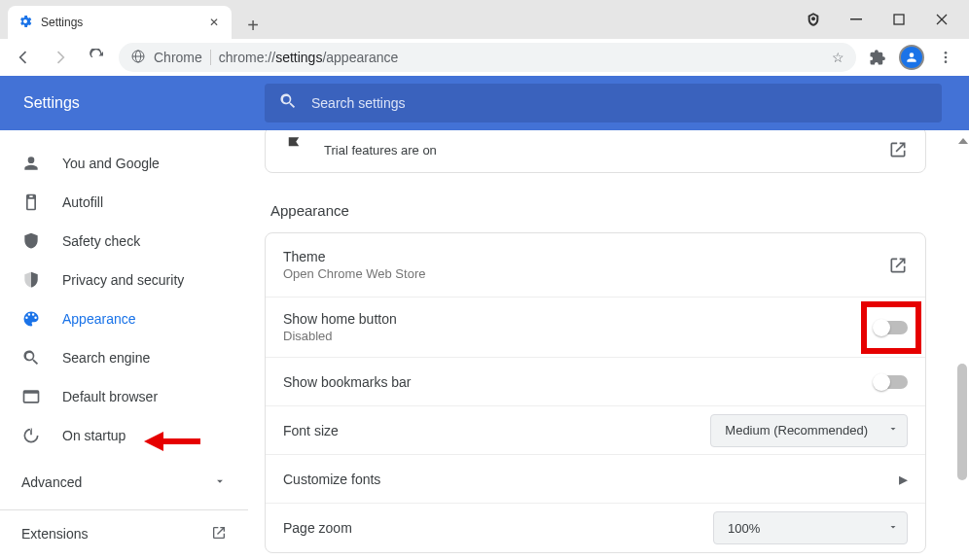 The height and width of the screenshot is (560, 969). Describe the element at coordinates (125, 509) in the screenshot. I see `divider` at that location.